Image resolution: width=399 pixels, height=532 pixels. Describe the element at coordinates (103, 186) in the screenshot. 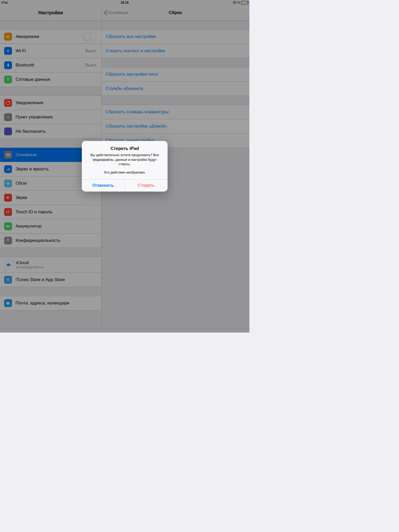

I see `alert-cancel-button: Отменить` at that location.